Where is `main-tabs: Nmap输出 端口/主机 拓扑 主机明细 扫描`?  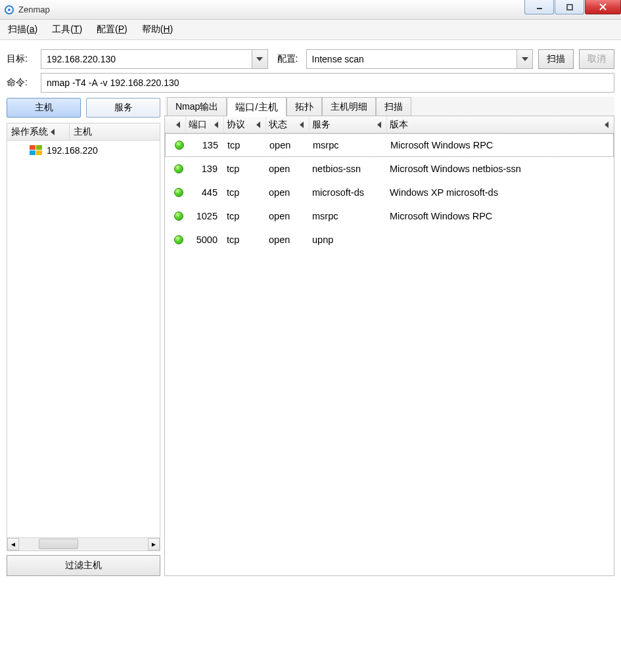
main-tabs: Nmap输出 端口/主机 拓扑 主机明细 扫描 is located at coordinates (389, 106).